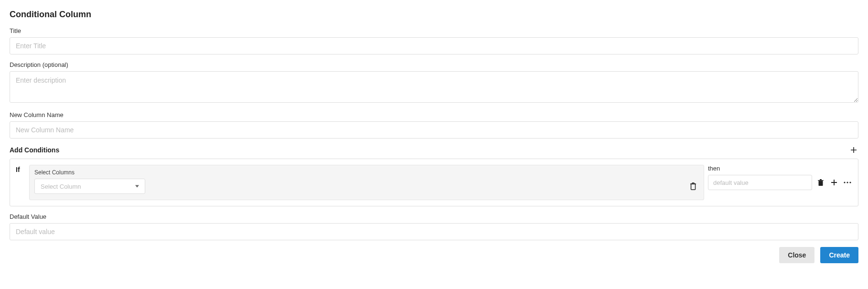 This screenshot has height=289, width=868. What do you see at coordinates (693, 186) in the screenshot?
I see `delete-inner-condition-button` at bounding box center [693, 186].